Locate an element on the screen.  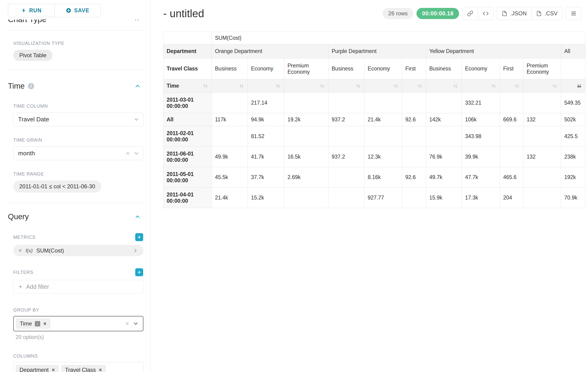
columns-tag-travel-class: Travel Class × is located at coordinates (84, 368).